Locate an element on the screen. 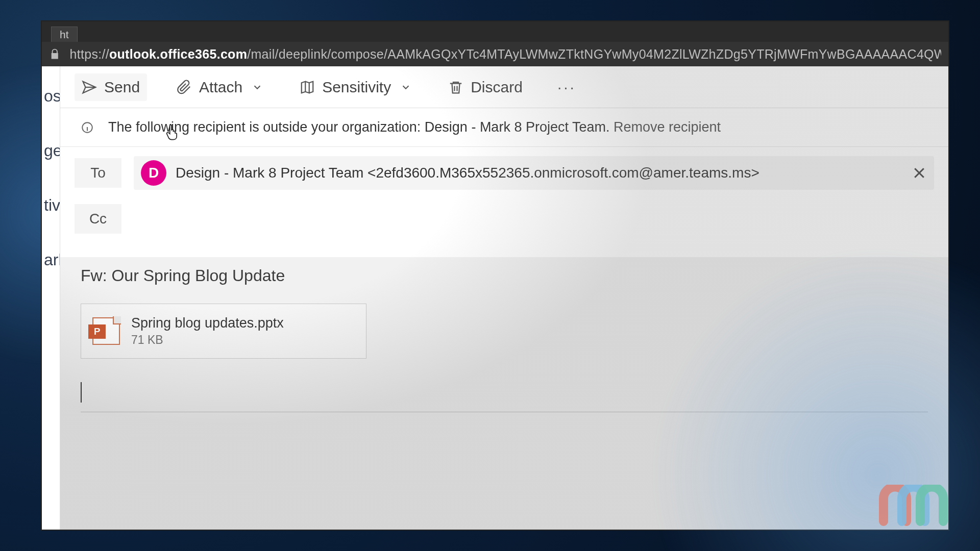  more-actions-button: ··· is located at coordinates (567, 87).